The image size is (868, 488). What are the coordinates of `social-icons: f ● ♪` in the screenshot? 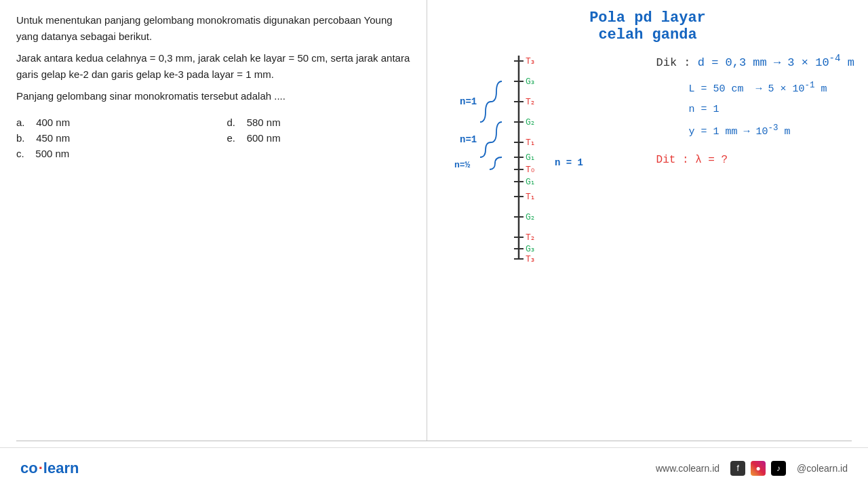 It's located at (758, 468).